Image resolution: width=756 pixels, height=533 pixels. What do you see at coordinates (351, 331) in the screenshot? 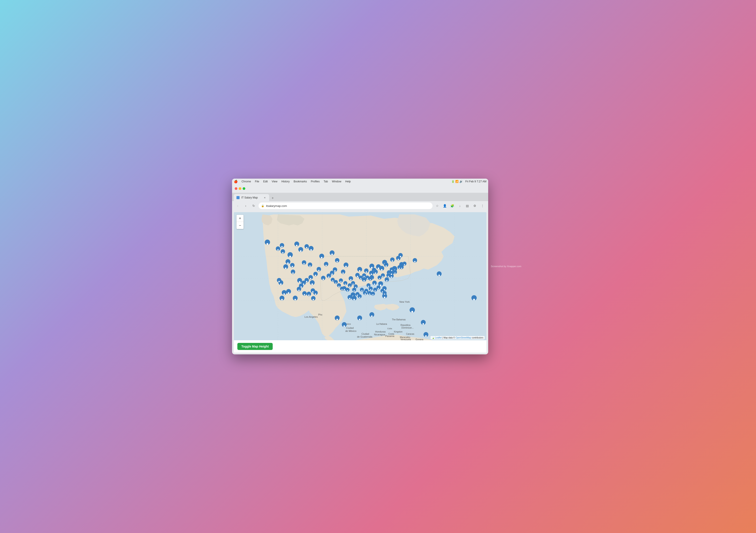
I see `svg-text: de México` at bounding box center [351, 331].